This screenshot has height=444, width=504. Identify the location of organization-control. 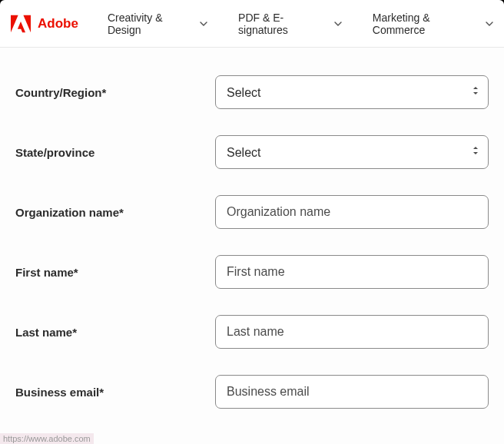
(352, 212).